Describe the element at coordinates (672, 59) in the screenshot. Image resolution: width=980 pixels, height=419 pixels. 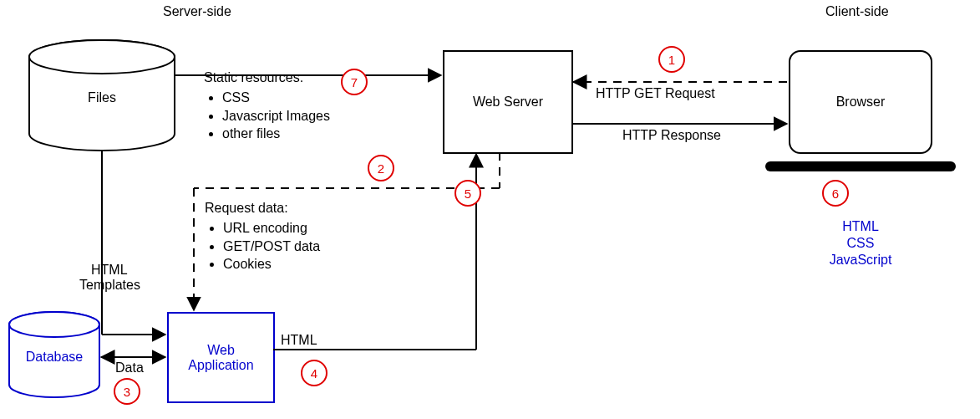
I see `step-marker-1: 1` at that location.